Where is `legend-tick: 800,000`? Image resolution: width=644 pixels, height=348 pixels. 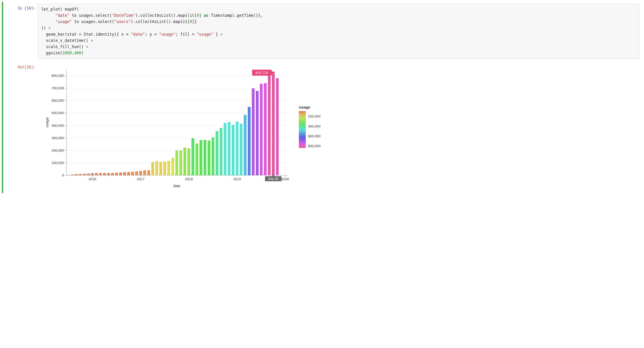
legend-tick: 800,000 is located at coordinates (314, 146).